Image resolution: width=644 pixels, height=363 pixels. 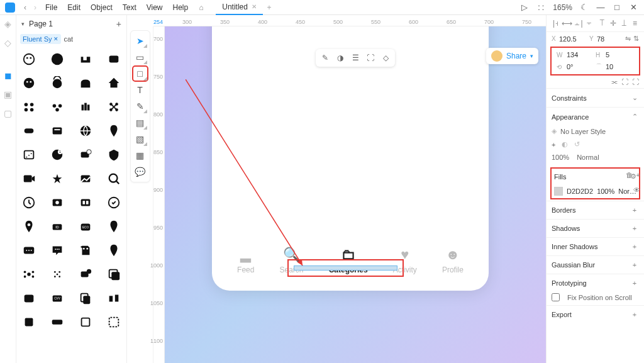 What do you see at coordinates (595, 210) in the screenshot?
I see `borders-section: Borders+` at bounding box center [595, 210].